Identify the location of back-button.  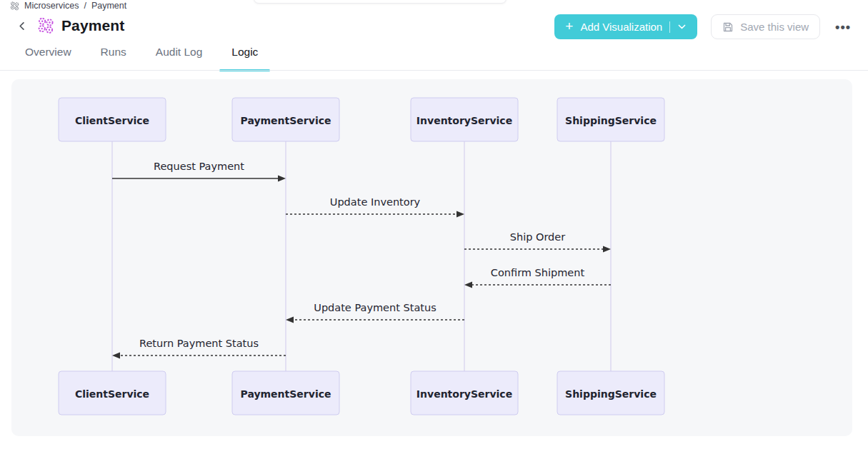
(22, 26).